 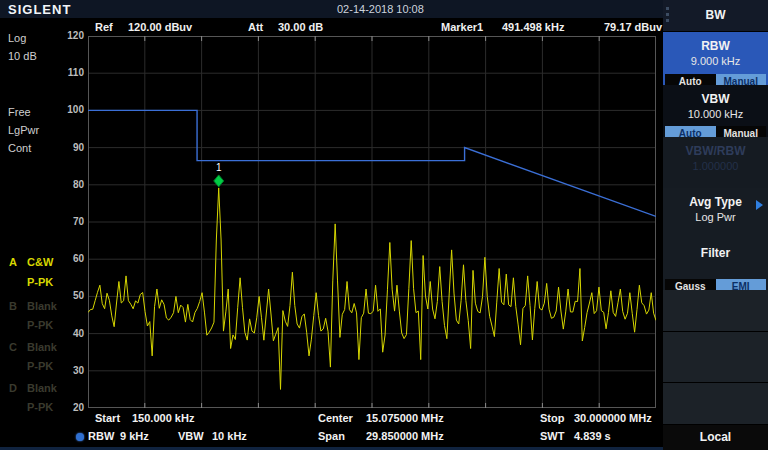 I want to click on start-freq-label: Start, so click(x=108, y=418).